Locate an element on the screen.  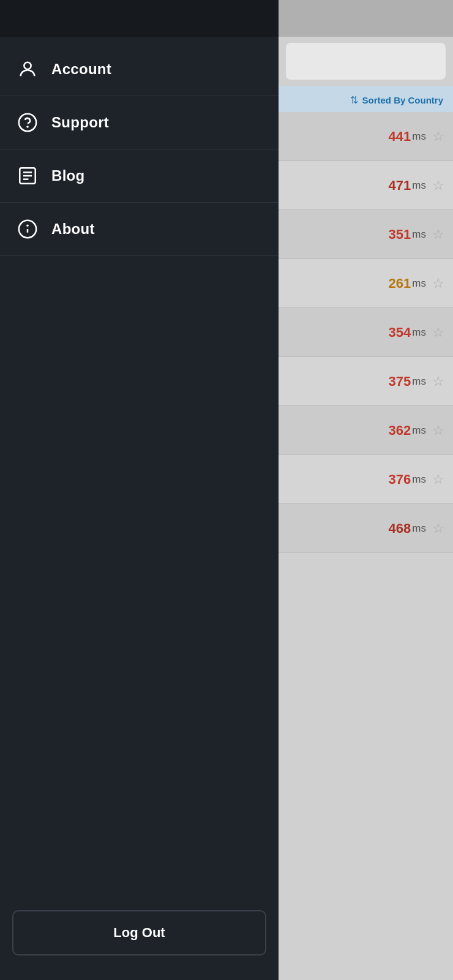
search-box is located at coordinates (366, 61).